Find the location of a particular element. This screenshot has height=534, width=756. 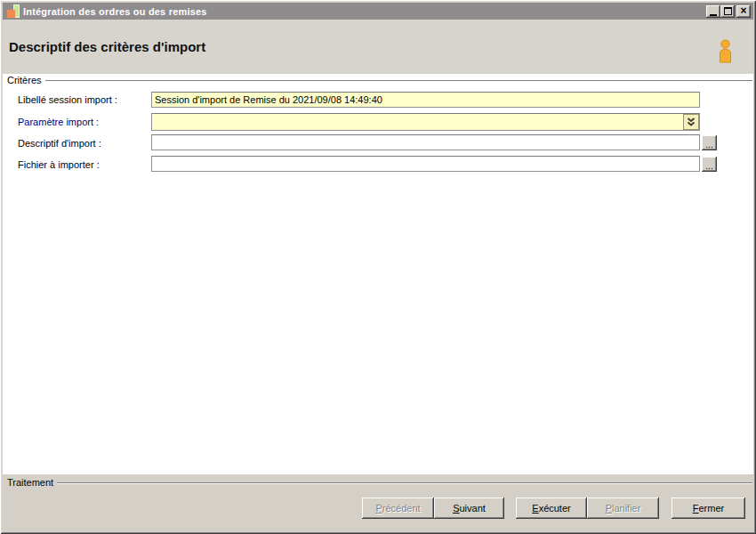

label-libelle-session-import: Libellé session import : is located at coordinates (68, 100).